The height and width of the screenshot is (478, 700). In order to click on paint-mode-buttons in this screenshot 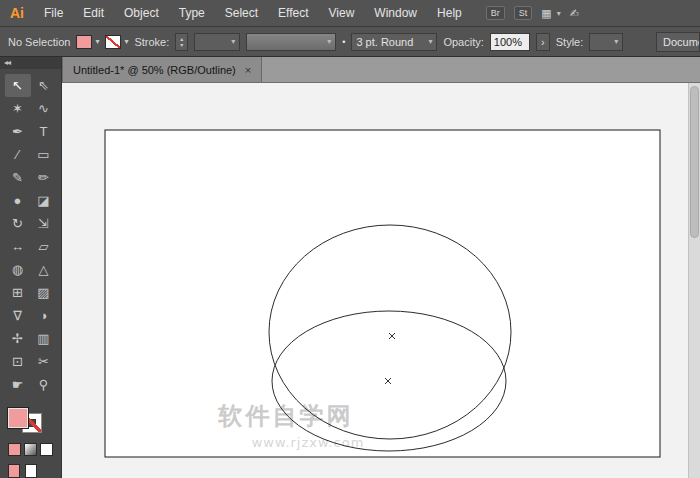, I will do `click(34, 450)`.